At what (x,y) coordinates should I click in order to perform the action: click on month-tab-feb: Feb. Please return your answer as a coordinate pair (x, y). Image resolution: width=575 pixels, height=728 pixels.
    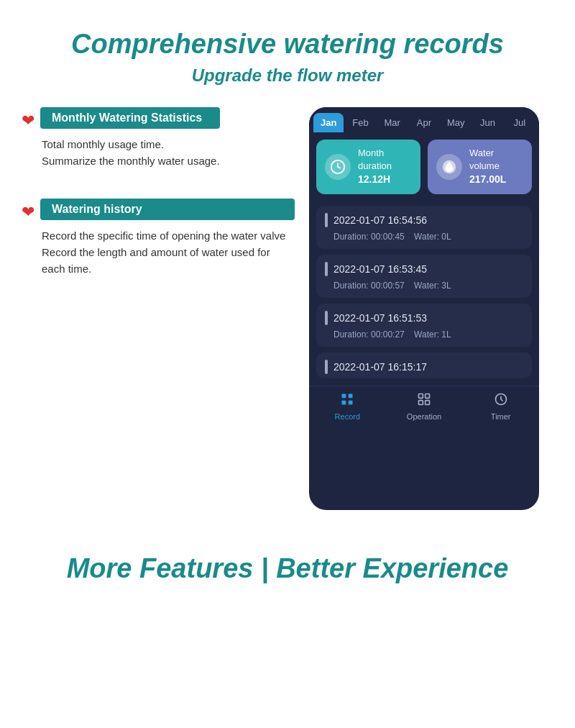
    Looking at the image, I should click on (360, 122).